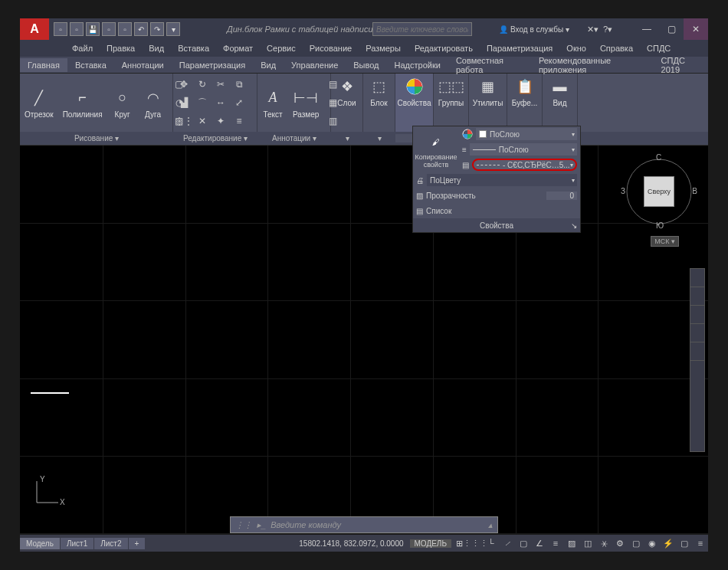 This screenshot has height=570, width=728. Describe the element at coordinates (215, 138) in the screenshot. I see `edit-panel-title: Редактирование ▾` at that location.